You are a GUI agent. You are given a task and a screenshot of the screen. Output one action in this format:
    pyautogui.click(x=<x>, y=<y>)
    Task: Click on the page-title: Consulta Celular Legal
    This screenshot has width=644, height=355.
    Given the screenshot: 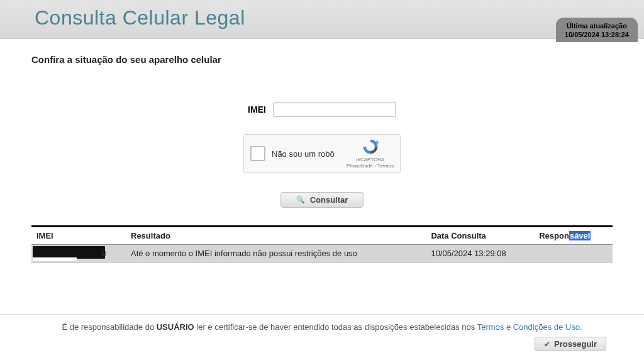 What is the action you would take?
    pyautogui.click(x=322, y=15)
    